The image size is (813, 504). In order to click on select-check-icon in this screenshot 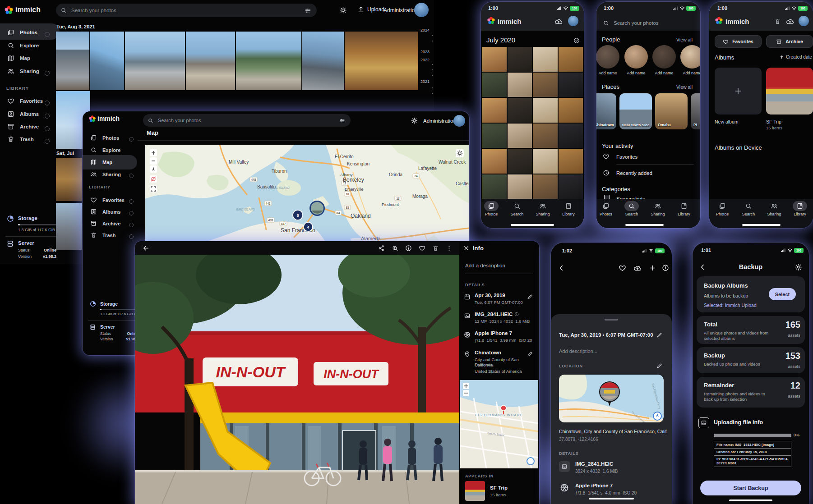, I will do `click(577, 41)`.